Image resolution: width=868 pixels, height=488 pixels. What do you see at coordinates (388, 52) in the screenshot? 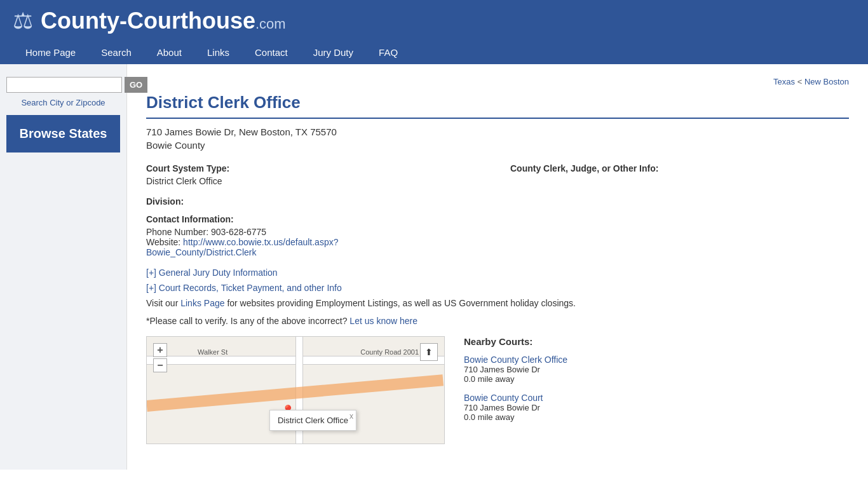
I see `nav-item-faq: FAQ` at bounding box center [388, 52].